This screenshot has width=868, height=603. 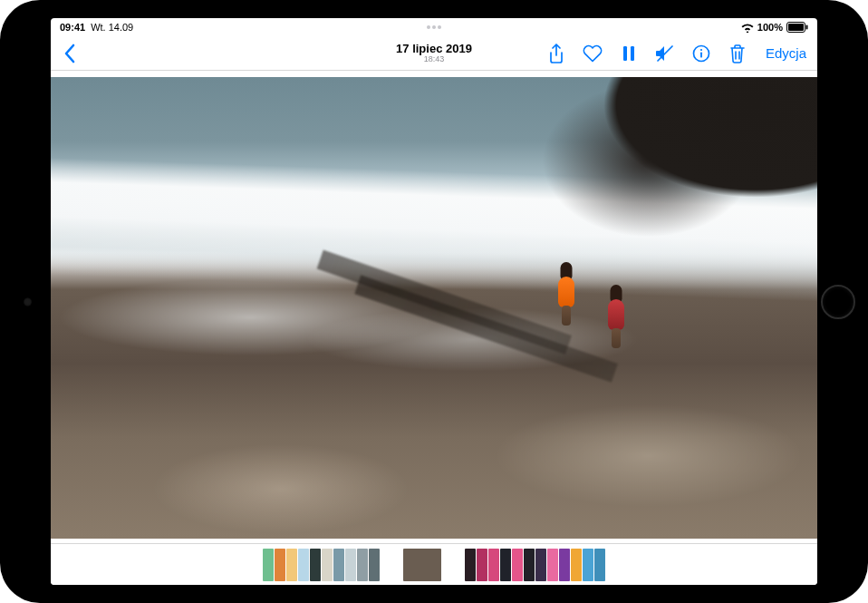 I want to click on battery-percent: 100%, so click(x=770, y=27).